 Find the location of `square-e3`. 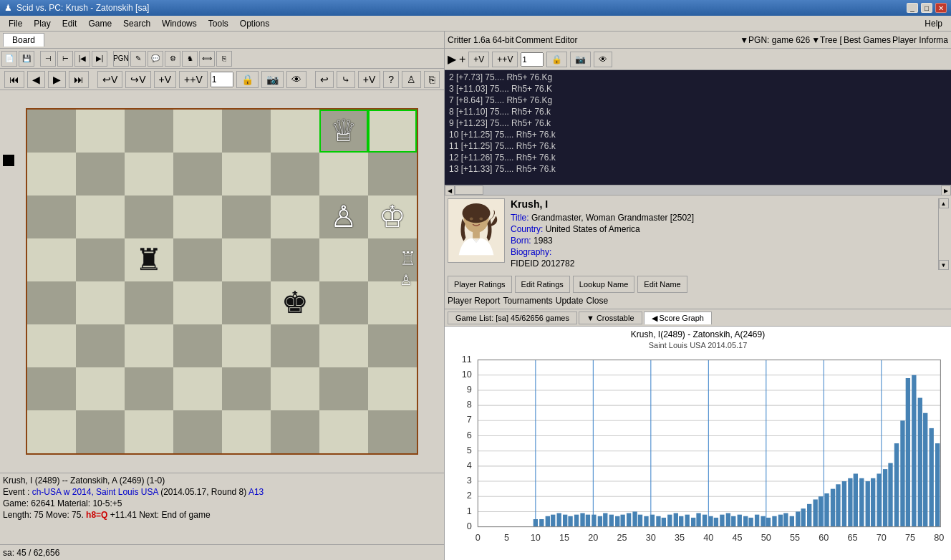

square-e3 is located at coordinates (246, 346).